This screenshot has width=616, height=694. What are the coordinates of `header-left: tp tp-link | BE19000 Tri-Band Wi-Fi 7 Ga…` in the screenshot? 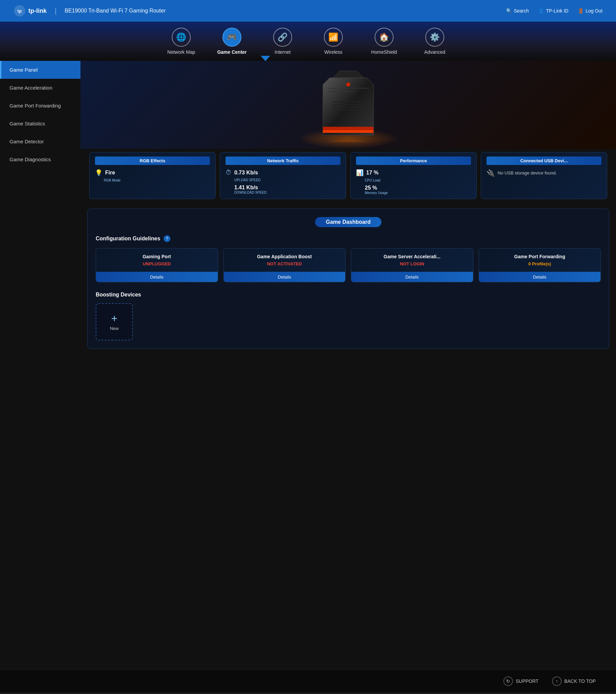 It's located at (90, 11).